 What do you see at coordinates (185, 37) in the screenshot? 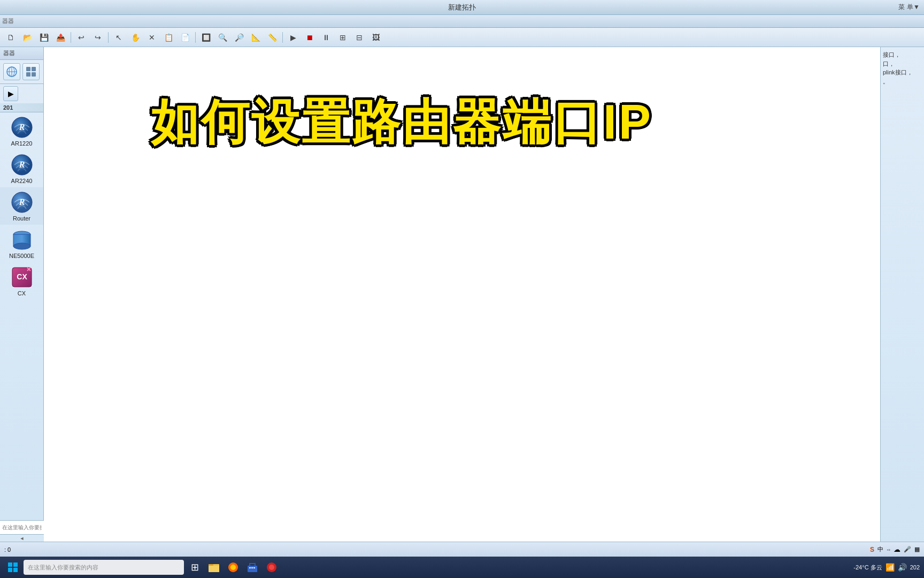
I see `toolbar-paste: 📄` at bounding box center [185, 37].